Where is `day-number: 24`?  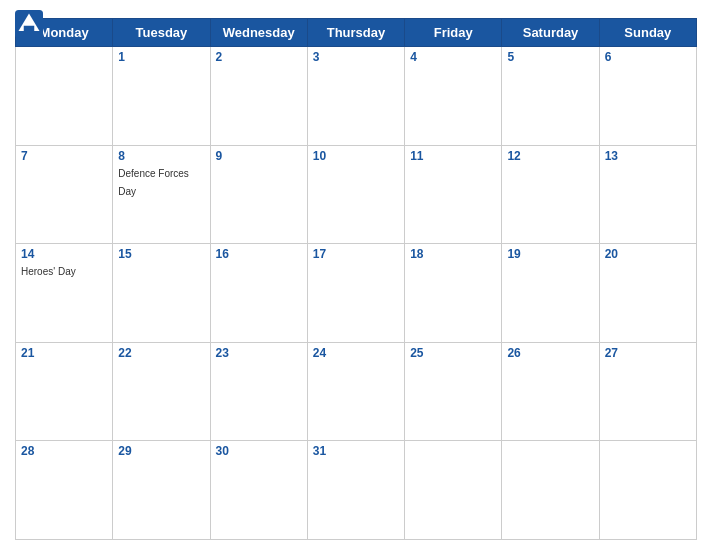
day-number: 24 is located at coordinates (356, 353).